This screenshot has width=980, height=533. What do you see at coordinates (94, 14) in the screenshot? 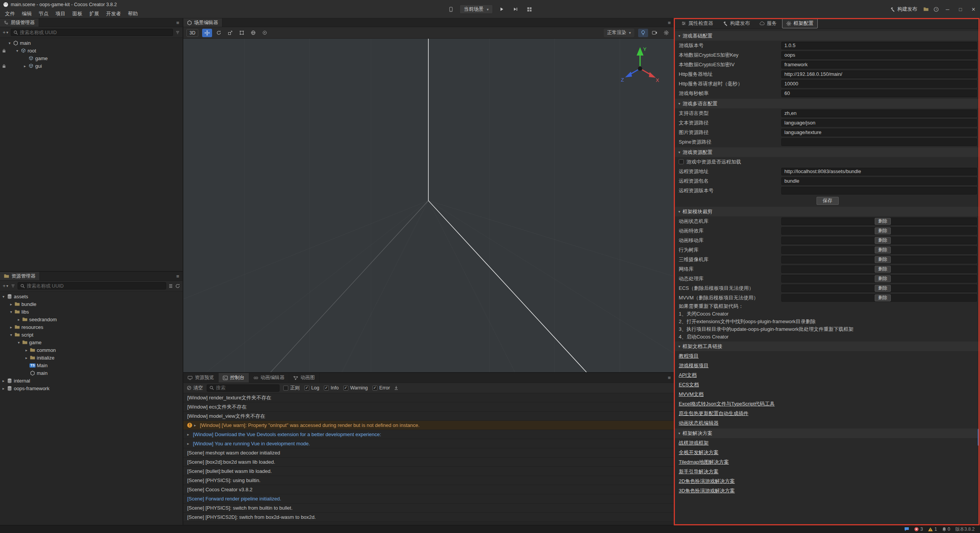
I see `menu-item: 扩展` at bounding box center [94, 14].